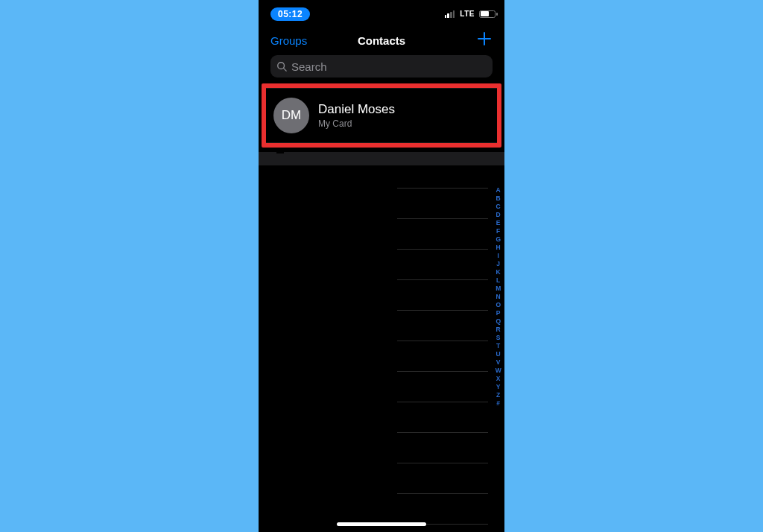 Image resolution: width=763 pixels, height=532 pixels. Describe the element at coordinates (282, 66) in the screenshot. I see `search-icon` at that location.